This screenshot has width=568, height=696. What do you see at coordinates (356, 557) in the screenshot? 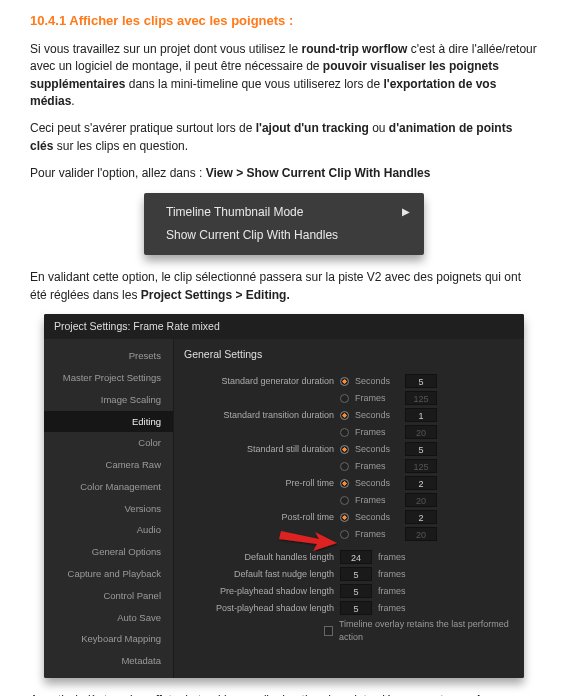
I see `input-default-handles: 24` at bounding box center [356, 557].